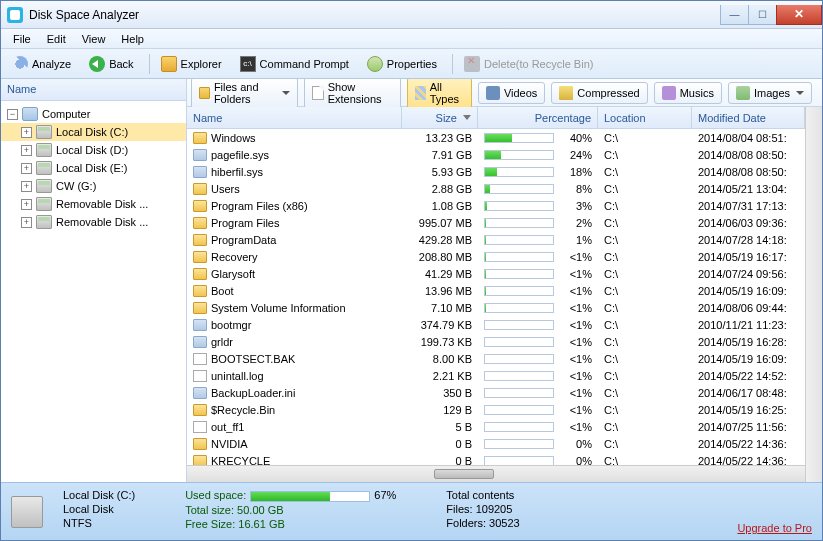 The height and width of the screenshot is (541, 823). What do you see at coordinates (774, 528) in the screenshot?
I see `upgrade-link: Upgrade to Pro` at bounding box center [774, 528].